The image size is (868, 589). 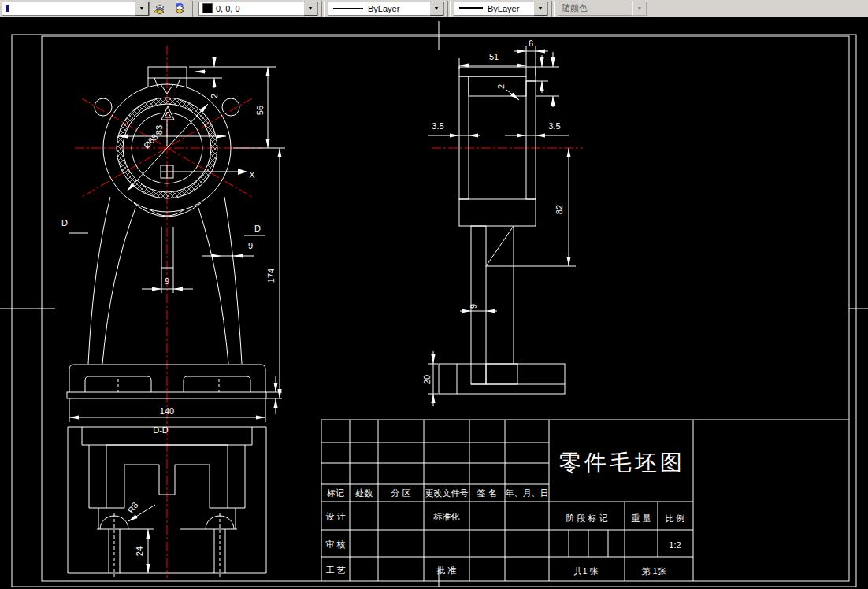 What do you see at coordinates (336, 570) in the screenshot?
I see `tb-process: 工 艺` at bounding box center [336, 570].